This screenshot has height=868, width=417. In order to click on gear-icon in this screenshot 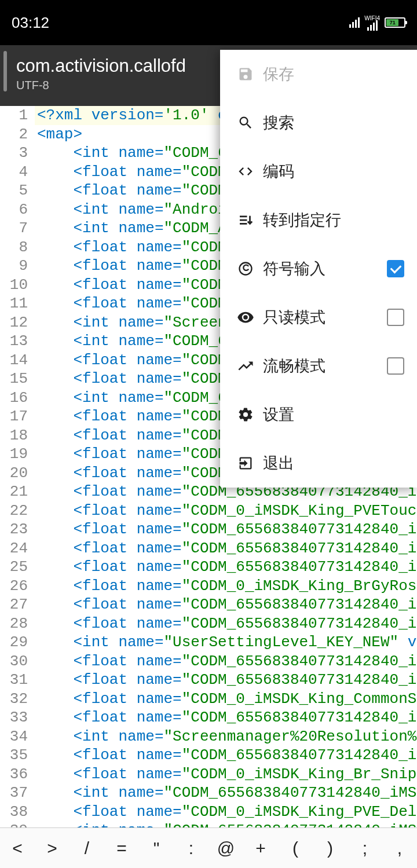, I will do `click(246, 415)`.